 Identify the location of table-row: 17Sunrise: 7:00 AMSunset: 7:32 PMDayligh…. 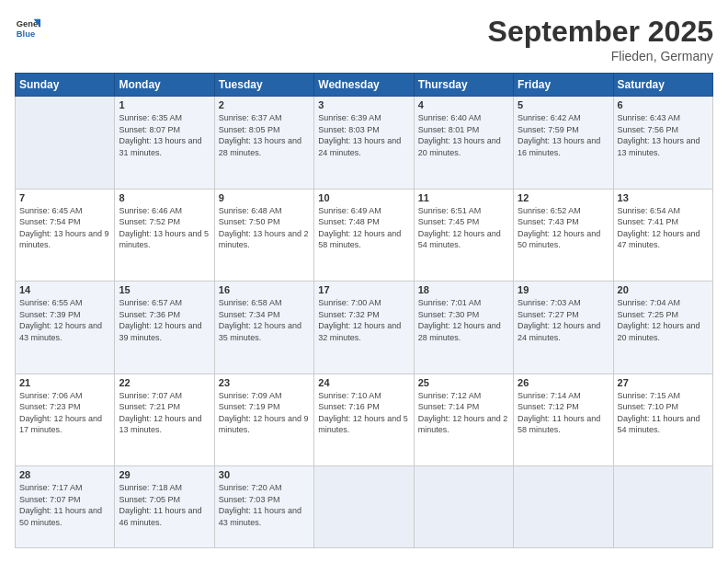
(364, 327).